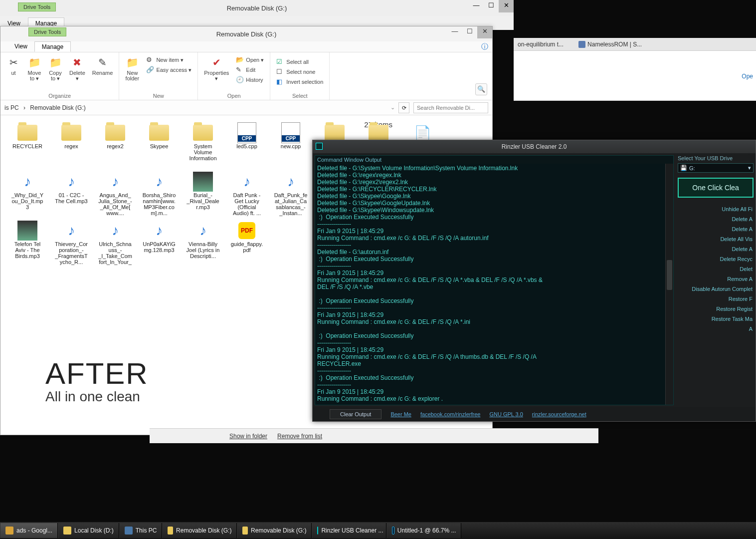 Image resolution: width=756 pixels, height=539 pixels. What do you see at coordinates (115, 145) in the screenshot?
I see `file-item: regex2` at bounding box center [115, 145].